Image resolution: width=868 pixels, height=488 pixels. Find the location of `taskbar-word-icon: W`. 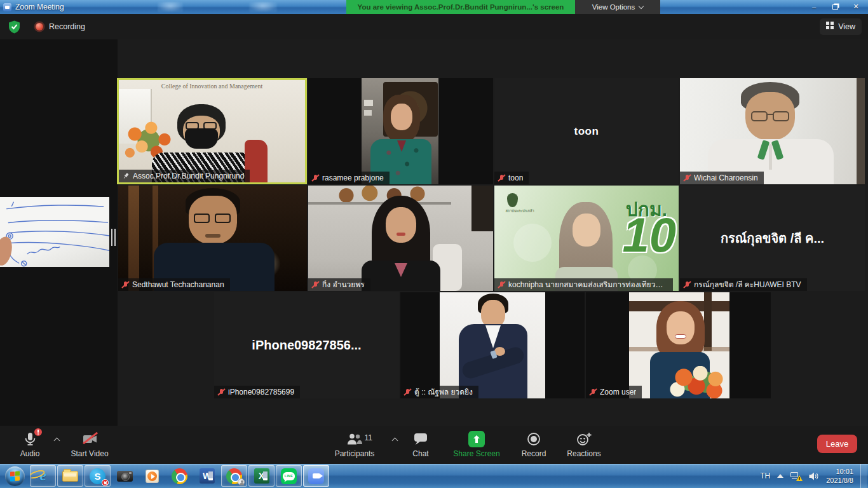

taskbar-word-icon: W is located at coordinates (207, 476).